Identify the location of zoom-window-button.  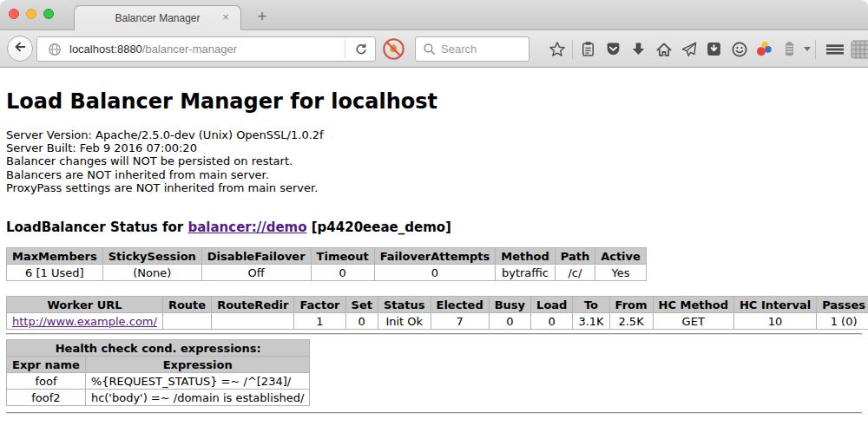
(49, 14).